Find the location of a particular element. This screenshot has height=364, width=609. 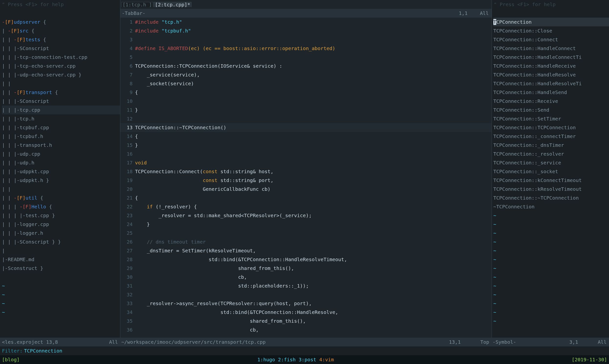

symbol-item: TCPConnection::TCPConnection is located at coordinates (551, 128).